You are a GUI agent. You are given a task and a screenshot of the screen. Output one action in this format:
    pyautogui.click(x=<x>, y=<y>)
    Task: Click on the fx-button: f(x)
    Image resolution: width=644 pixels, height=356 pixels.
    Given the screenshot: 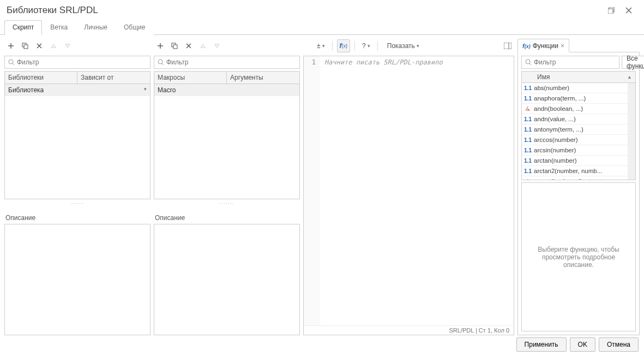 What is the action you would take?
    pyautogui.click(x=344, y=46)
    